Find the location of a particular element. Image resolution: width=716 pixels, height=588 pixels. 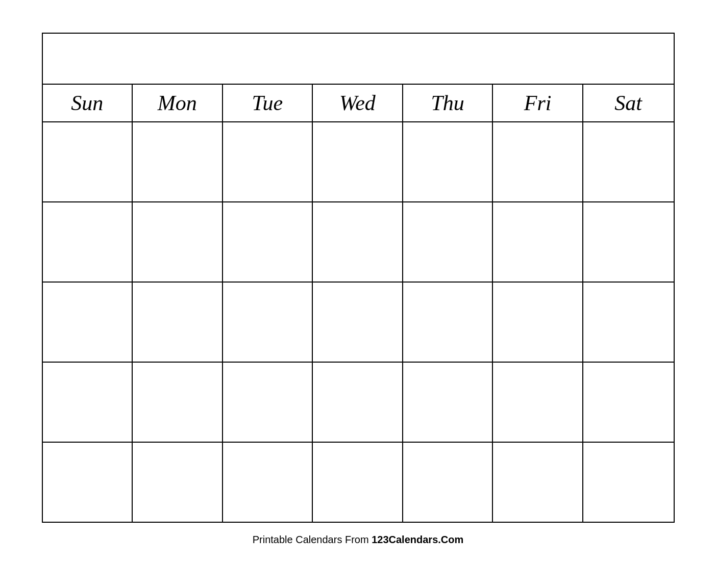

header-tue: Tue is located at coordinates (268, 103).